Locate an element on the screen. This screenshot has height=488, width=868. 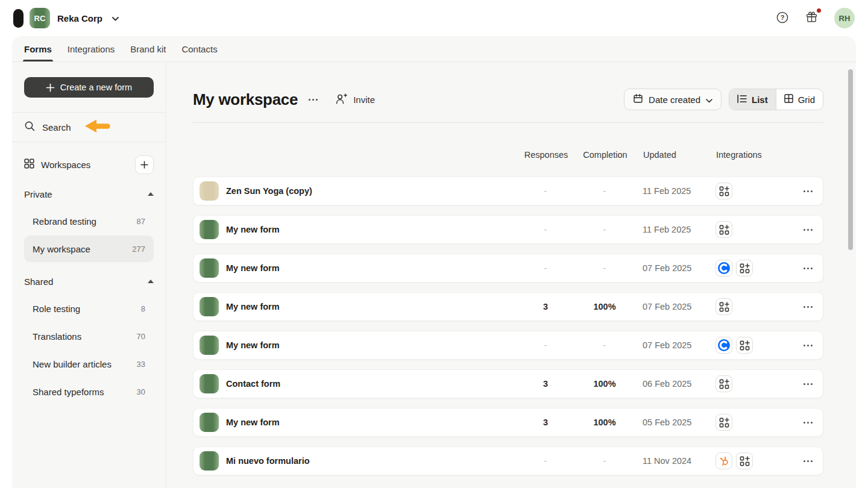
help-icon: ? is located at coordinates (782, 18).